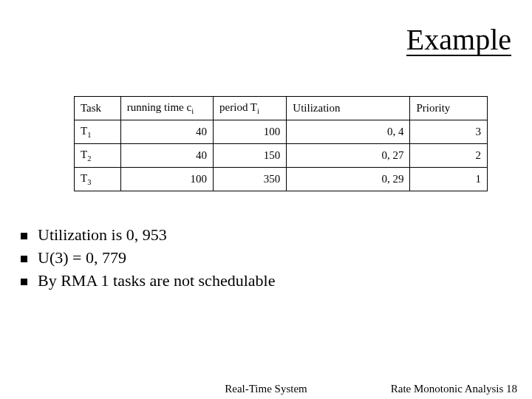 Image resolution: width=532 pixels, height=399 pixels. I want to click on table-row: T3 100 350 0, 29 1, so click(281, 180).